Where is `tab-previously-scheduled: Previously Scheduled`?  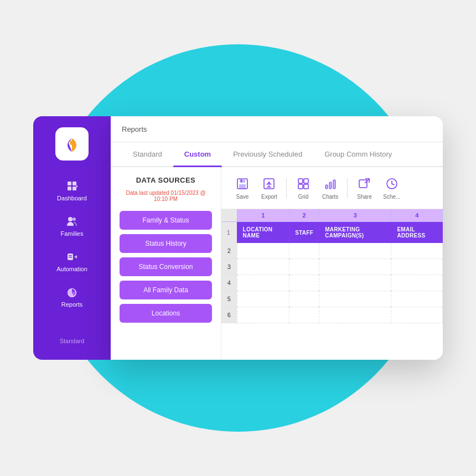 tab-previously-scheduled: Previously Scheduled is located at coordinates (268, 154).